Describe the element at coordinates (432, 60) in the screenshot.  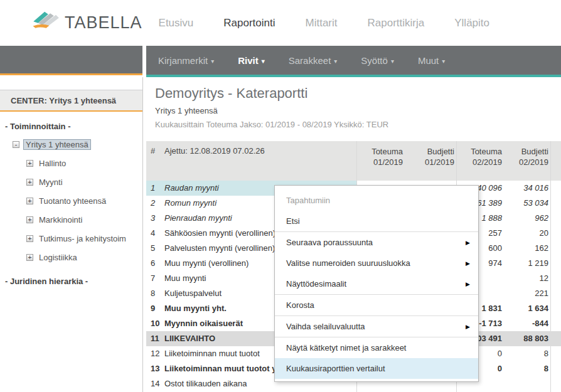
I see `toolbar-menu-muut: Muut▾` at that location.